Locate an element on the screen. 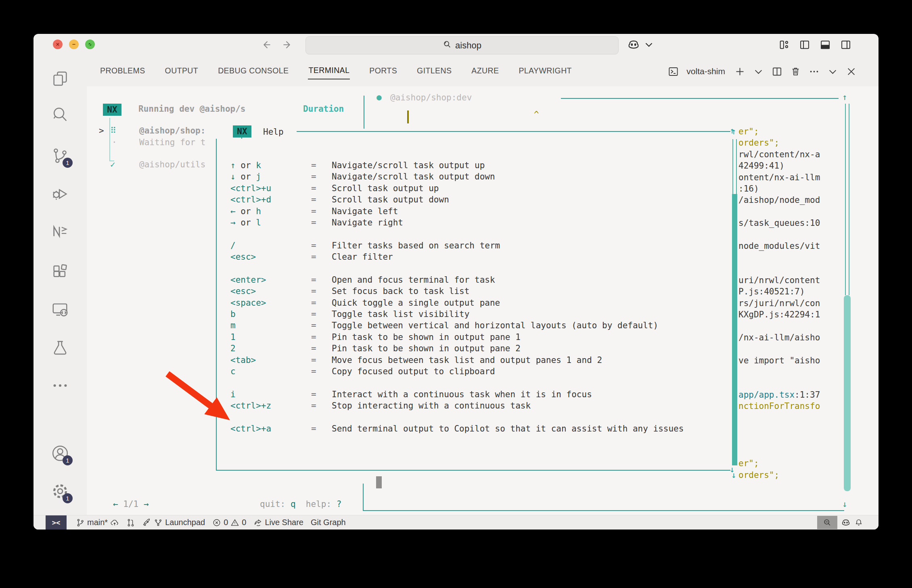  output-line: KXgDP.js:42294:1 is located at coordinates (781, 315).